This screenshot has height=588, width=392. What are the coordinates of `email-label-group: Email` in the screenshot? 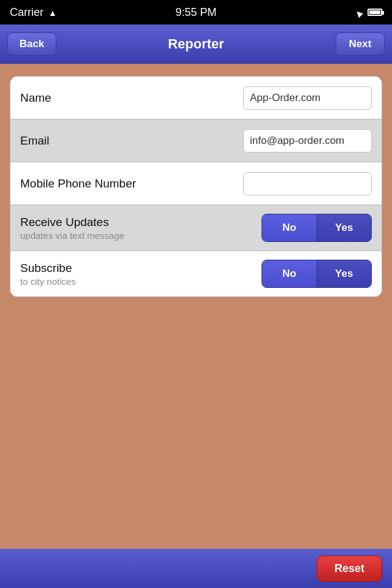 It's located at (132, 141).